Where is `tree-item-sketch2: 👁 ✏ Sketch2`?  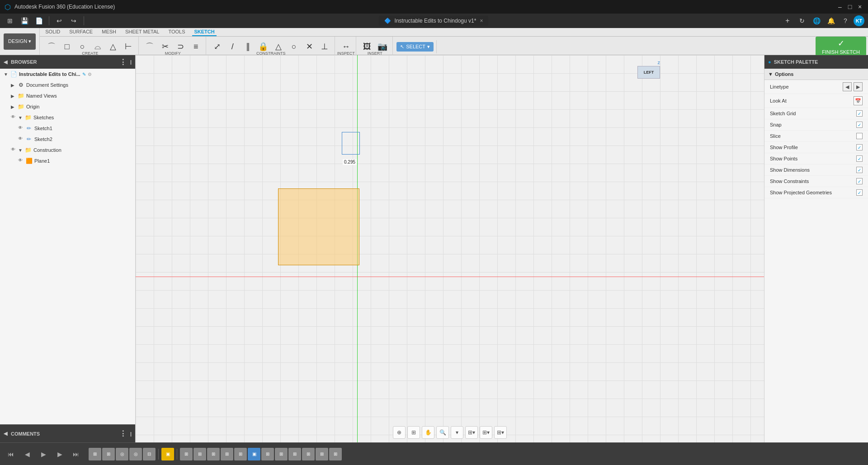
tree-item-sketch2: 👁 ✏ Sketch2 is located at coordinates (68, 139).